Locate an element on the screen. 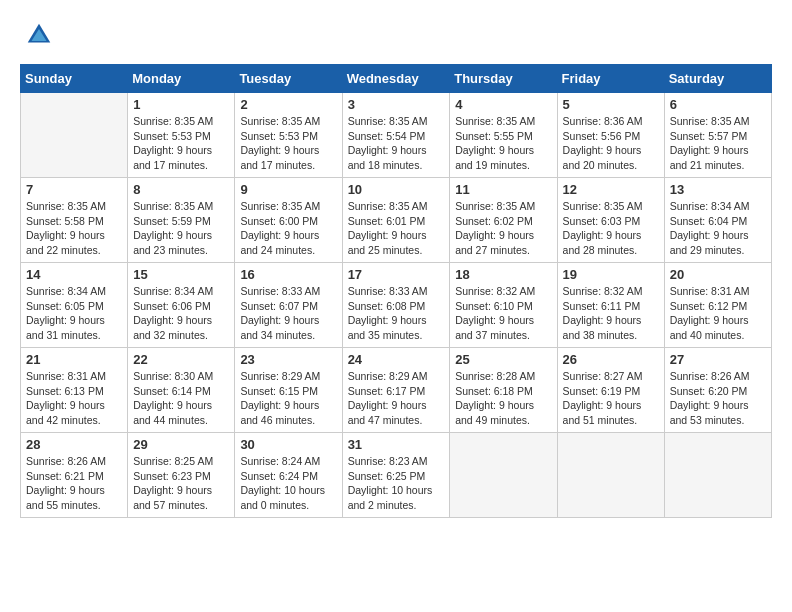  calendar-cell: 12 Sunrise: 8:35 AM Sunset: 6:03 PM Dayl… is located at coordinates (610, 220).